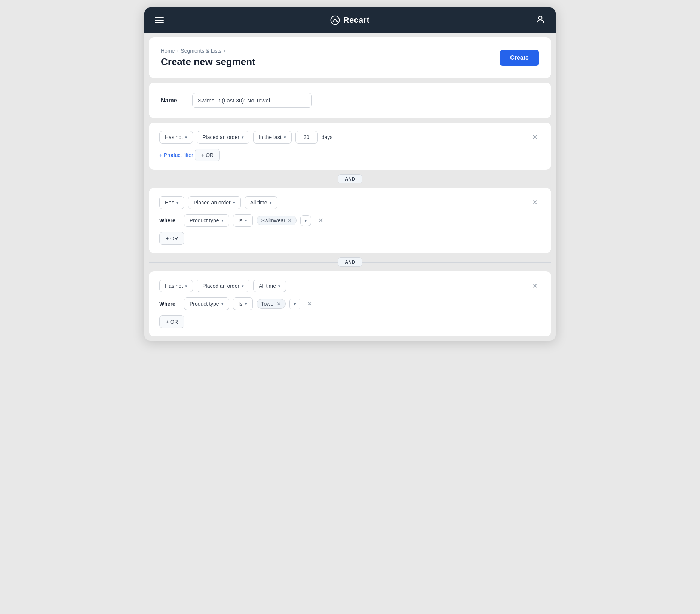 This screenshot has height=614, width=700. I want to click on event-chevron-1: ▾, so click(243, 138).